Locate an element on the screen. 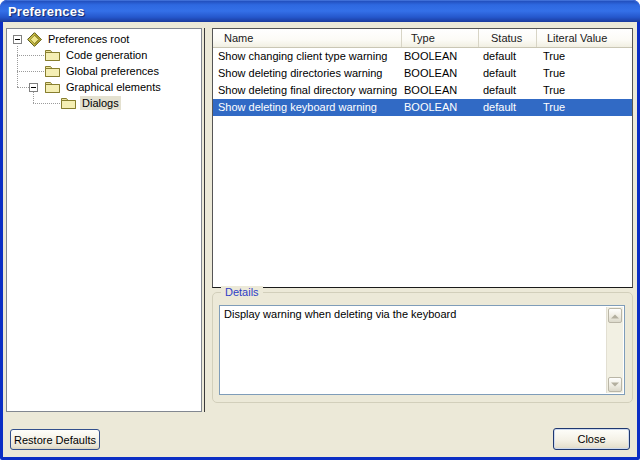 This screenshot has height=460, width=640. details-textarea: Display warning when deleting via the ke… is located at coordinates (422, 350).